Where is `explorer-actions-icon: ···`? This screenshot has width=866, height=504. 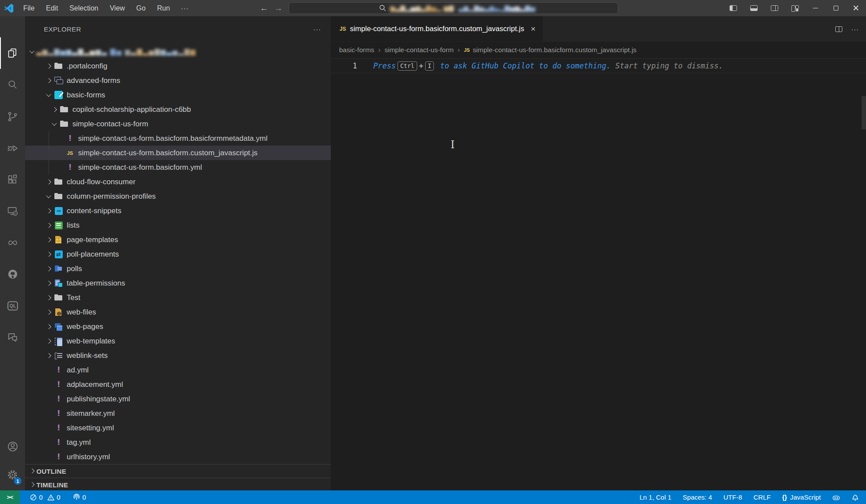
explorer-actions-icon: ··· is located at coordinates (317, 29).